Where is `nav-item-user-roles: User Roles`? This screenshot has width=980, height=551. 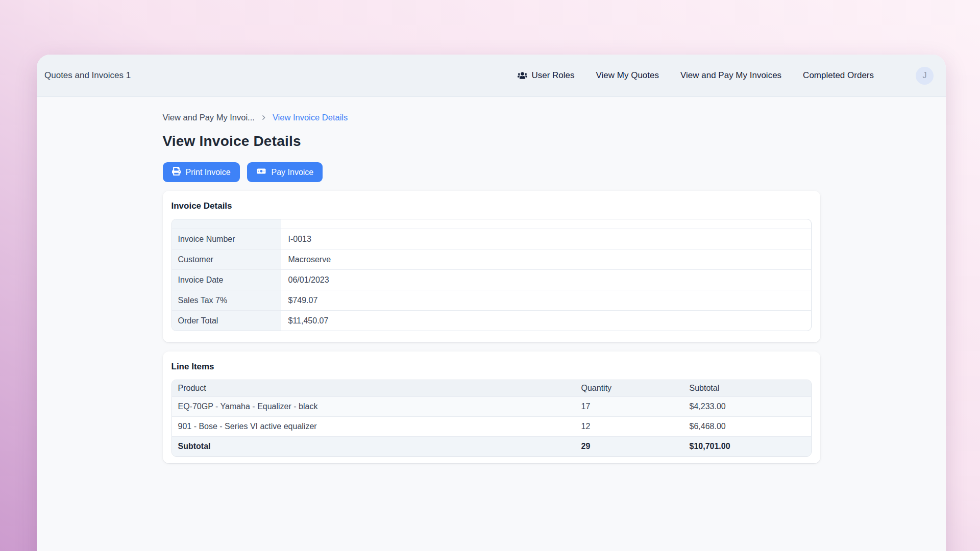
nav-item-user-roles: User Roles is located at coordinates (546, 76).